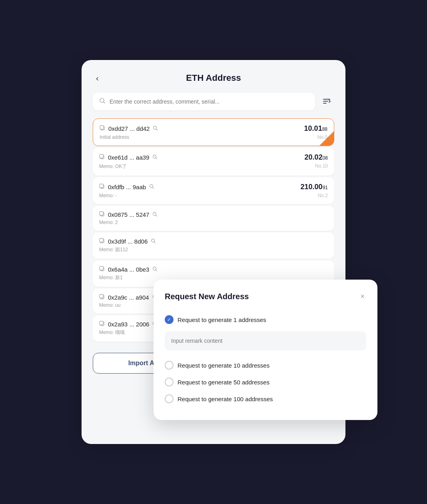  What do you see at coordinates (111, 278) in the screenshot?
I see `memo-text: Memo: 新1` at bounding box center [111, 278].